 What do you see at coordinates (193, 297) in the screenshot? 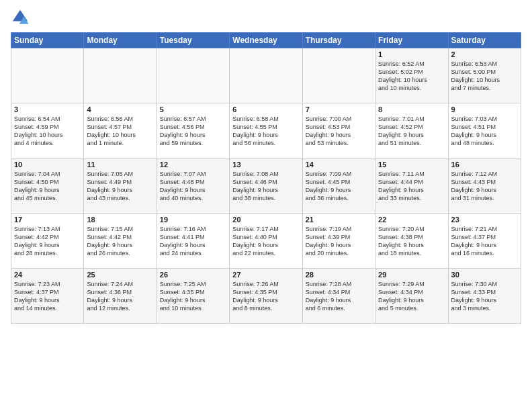
I see `day-info: Sunrise: 7:25 AM Sunset: 4:35 PM Dayligh…` at bounding box center [193, 297].